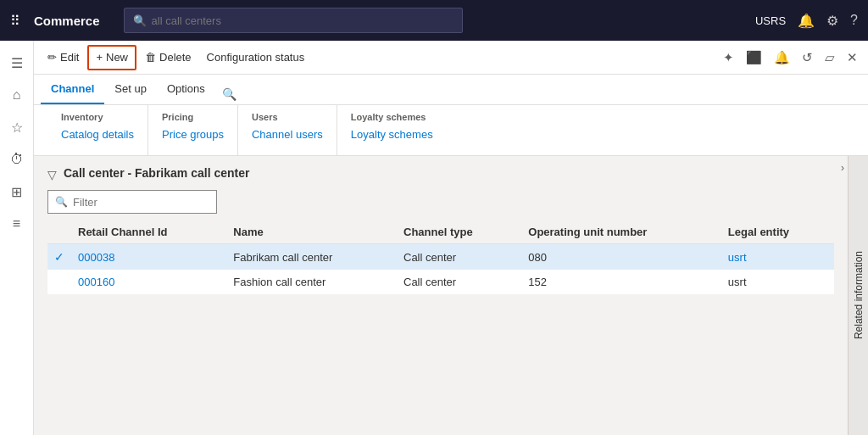  What do you see at coordinates (175, 58) in the screenshot?
I see `delete-label: Delete` at bounding box center [175, 58].